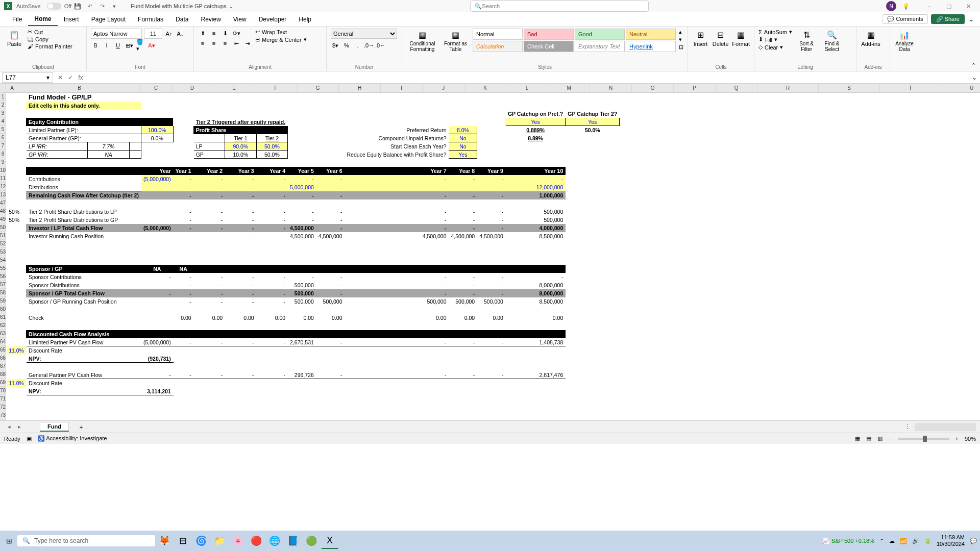  Describe the element at coordinates (71, 19) in the screenshot. I see `tab-insert: Insert` at that location.